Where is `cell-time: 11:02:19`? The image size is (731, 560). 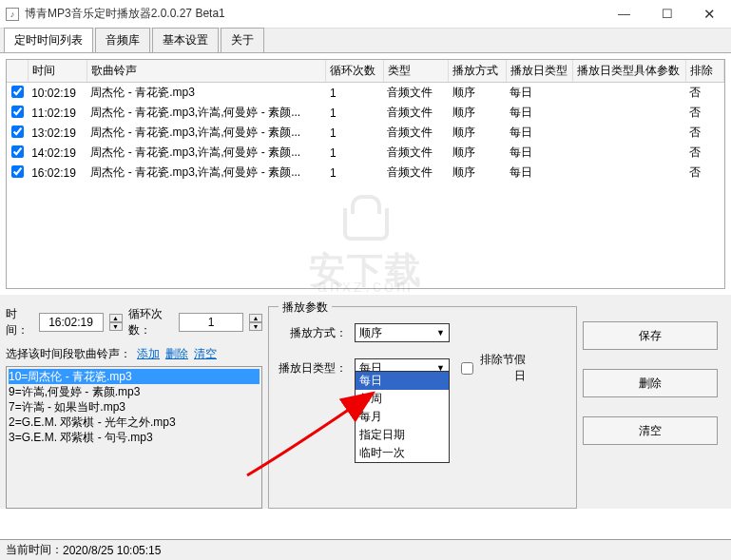 cell-time: 11:02:19 is located at coordinates (57, 112).